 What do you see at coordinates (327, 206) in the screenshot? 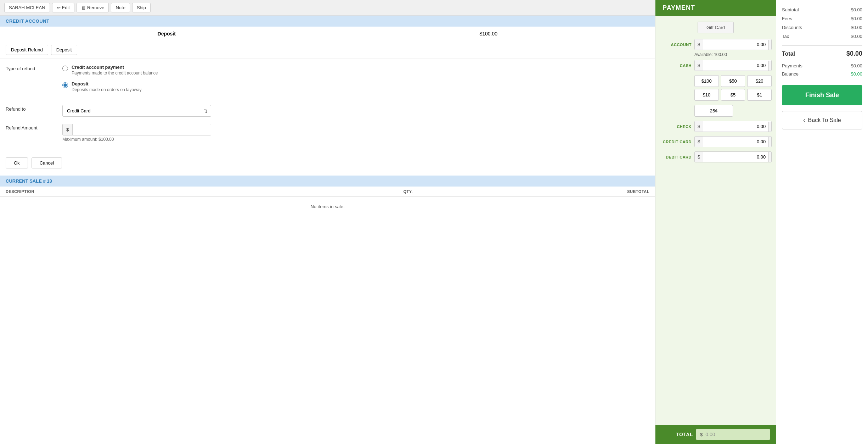
I see `no-items-message: No items in sale.` at bounding box center [327, 206].